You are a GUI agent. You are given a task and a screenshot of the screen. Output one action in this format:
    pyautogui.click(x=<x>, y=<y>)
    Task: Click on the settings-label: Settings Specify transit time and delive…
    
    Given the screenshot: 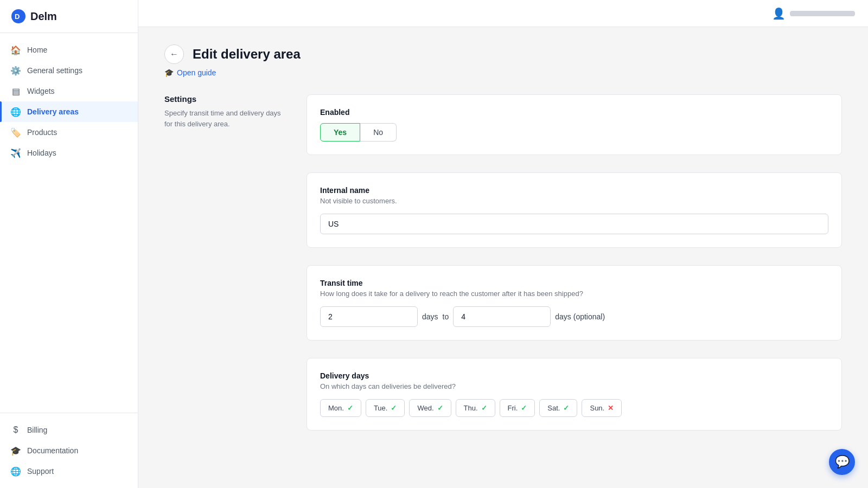 What is the action you would take?
    pyautogui.click(x=227, y=112)
    